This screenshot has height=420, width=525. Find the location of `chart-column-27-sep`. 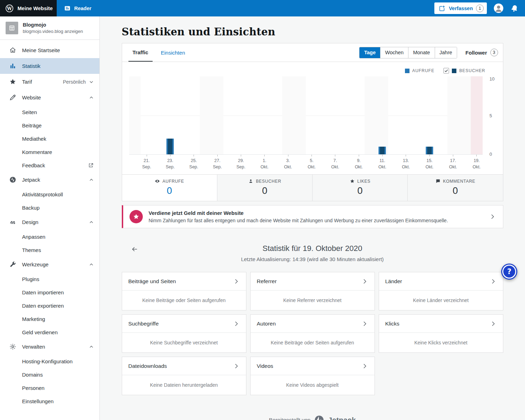

chart-column-27-sep is located at coordinates (217, 115).